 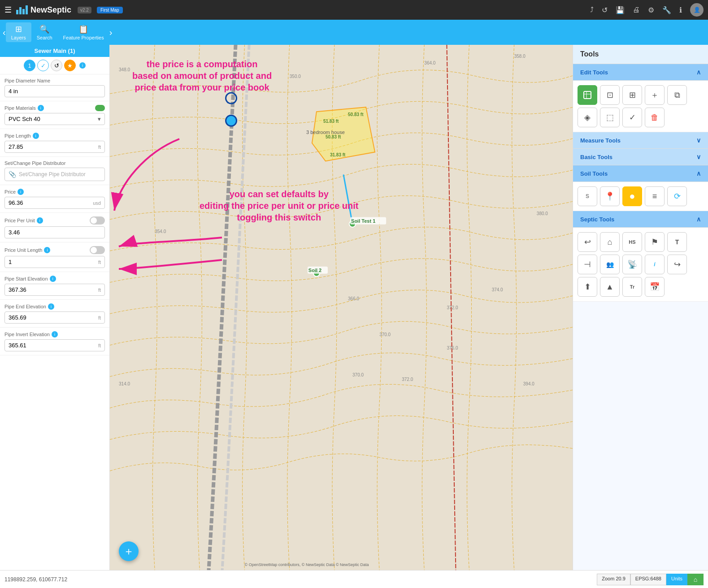 I want to click on price-unit-length-input: ft, so click(x=55, y=262).